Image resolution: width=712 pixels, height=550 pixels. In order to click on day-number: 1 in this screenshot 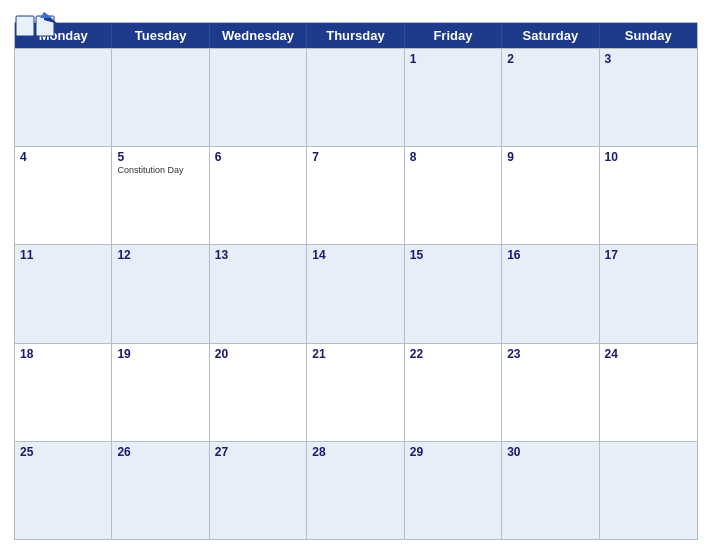, I will do `click(453, 59)`.